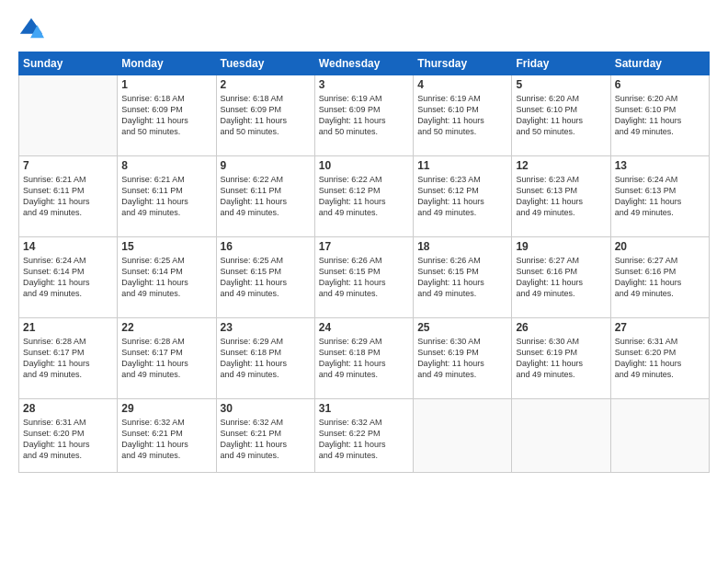 This screenshot has height=563, width=728. Describe the element at coordinates (166, 166) in the screenshot. I see `day-number: 8` at that location.